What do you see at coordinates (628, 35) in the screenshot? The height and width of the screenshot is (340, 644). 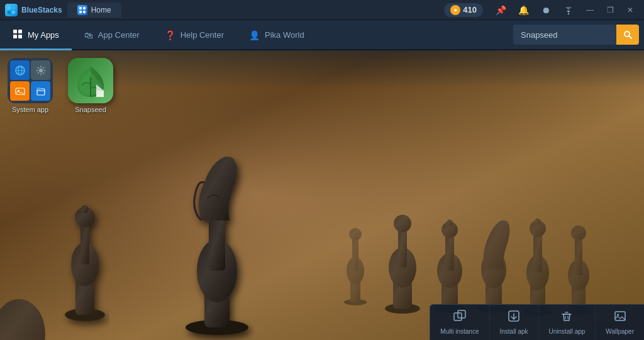 I see `search-button` at bounding box center [628, 35].